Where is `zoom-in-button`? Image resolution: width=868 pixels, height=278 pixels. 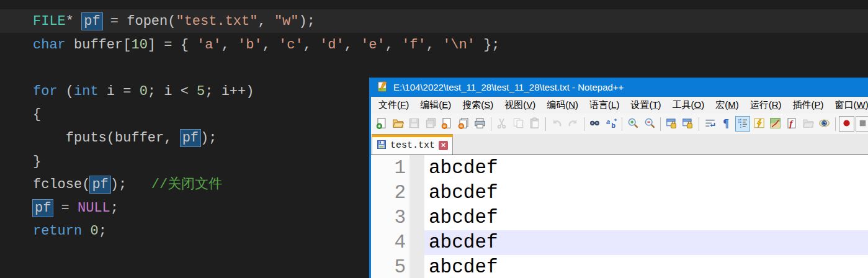
zoom-in-button is located at coordinates (633, 124).